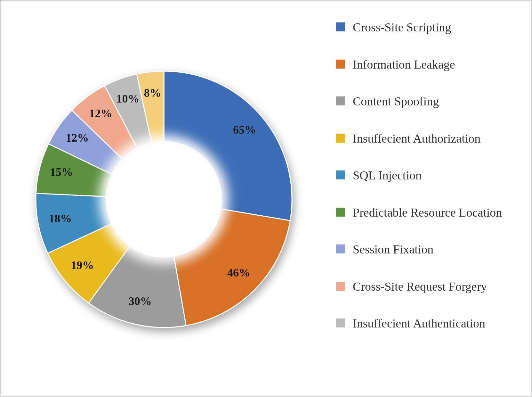 This screenshot has width=532, height=397. I want to click on slice-label: 8%, so click(153, 93).